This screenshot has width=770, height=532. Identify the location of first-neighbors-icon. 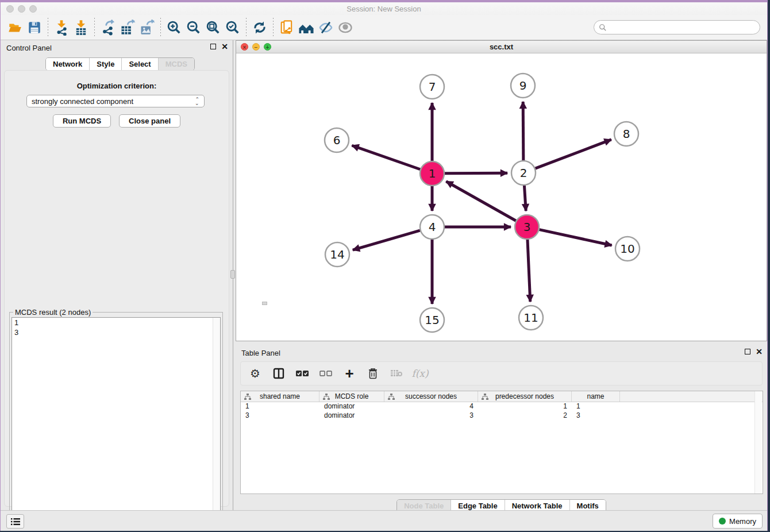
(306, 28).